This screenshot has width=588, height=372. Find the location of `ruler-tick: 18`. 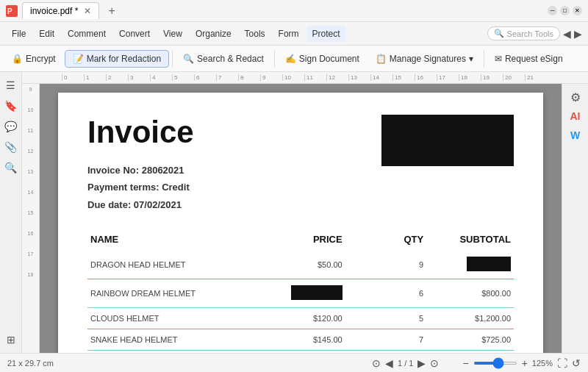

ruler-tick: 18 is located at coordinates (470, 78).